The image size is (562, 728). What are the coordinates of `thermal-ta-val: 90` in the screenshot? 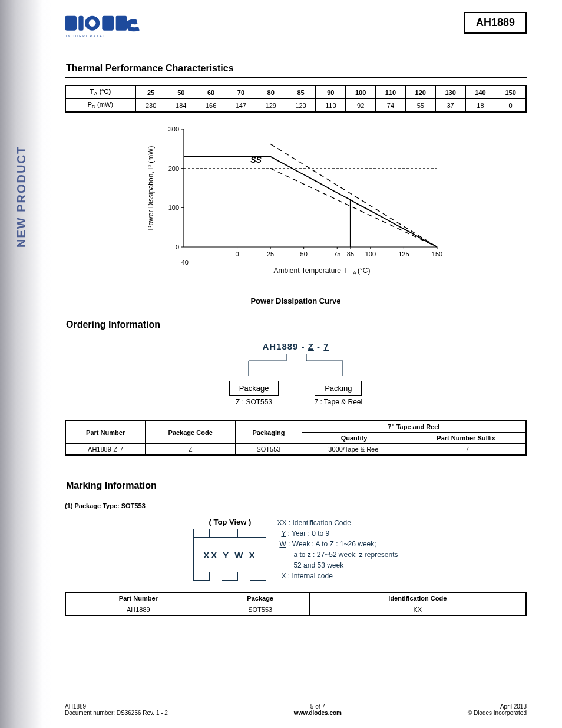 It's located at (331, 92).